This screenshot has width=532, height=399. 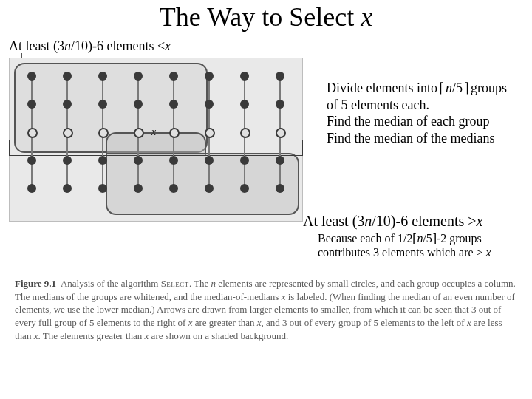 What do you see at coordinates (426, 121) in the screenshot?
I see `step-group-median: Find the median of each group` at bounding box center [426, 121].